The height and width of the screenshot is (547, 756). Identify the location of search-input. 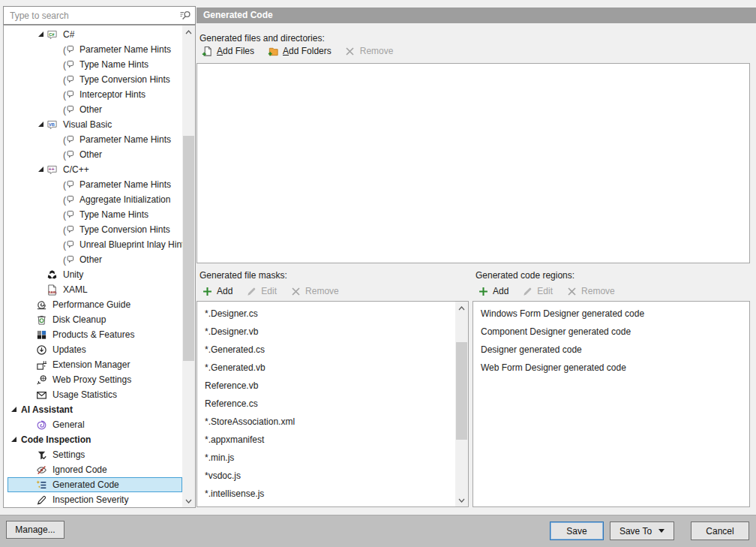
(99, 15).